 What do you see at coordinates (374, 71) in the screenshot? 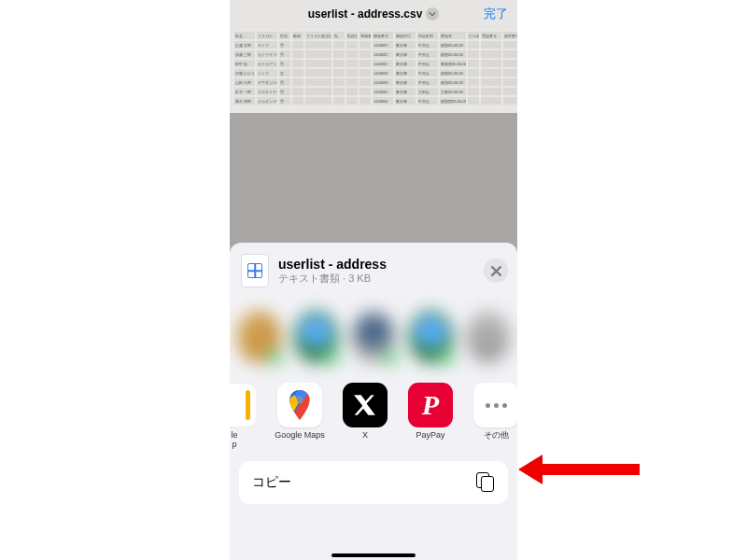
I see `csv-preview-grid: 氏名フリガナ性別敬称フリガナ(姓別)氏氏(別)登録者名郵便番号都道府県市区町村番…` at bounding box center [374, 71].